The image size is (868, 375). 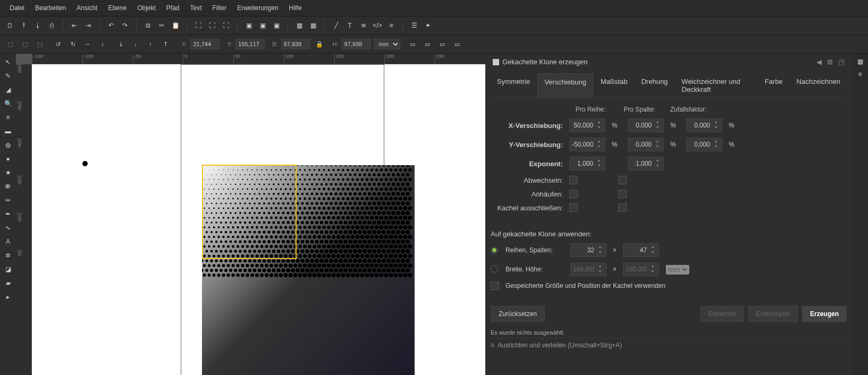 What do you see at coordinates (622, 208) in the screenshot?
I see `exclude-col-check` at bounding box center [622, 208].